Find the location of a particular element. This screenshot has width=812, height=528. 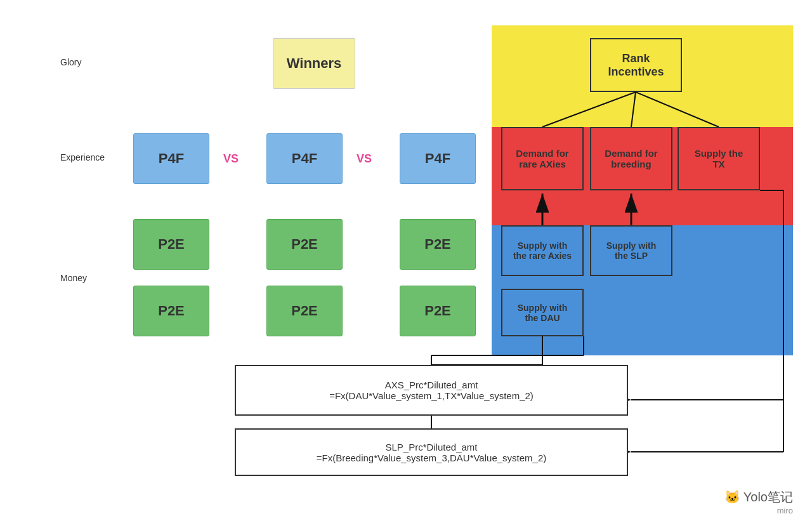

p2e-card-1: P2E is located at coordinates (171, 244).